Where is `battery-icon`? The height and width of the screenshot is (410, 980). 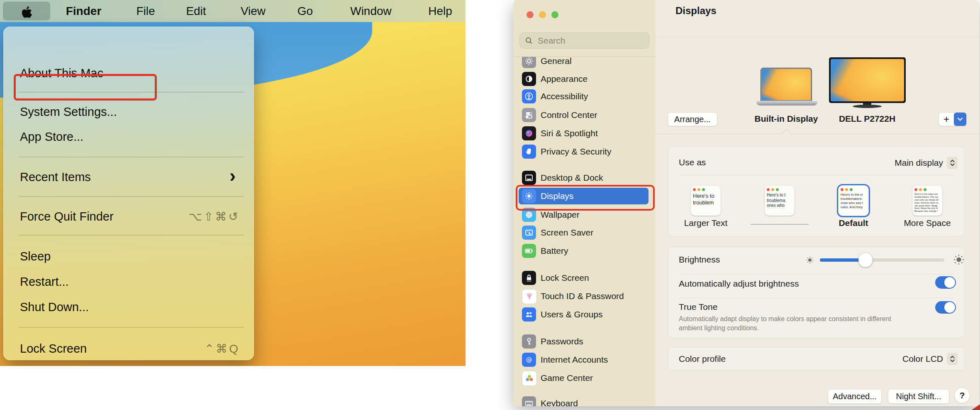 battery-icon is located at coordinates (529, 251).